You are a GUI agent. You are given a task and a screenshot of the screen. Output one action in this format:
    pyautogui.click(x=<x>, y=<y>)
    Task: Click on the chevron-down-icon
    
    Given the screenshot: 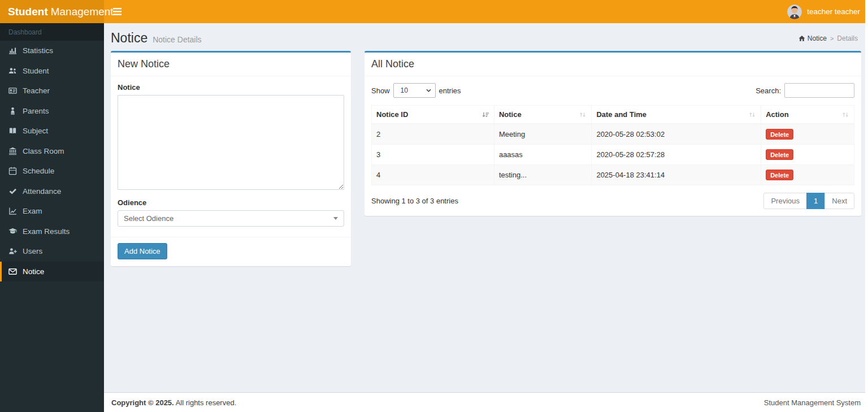 What is the action you would take?
    pyautogui.click(x=336, y=218)
    